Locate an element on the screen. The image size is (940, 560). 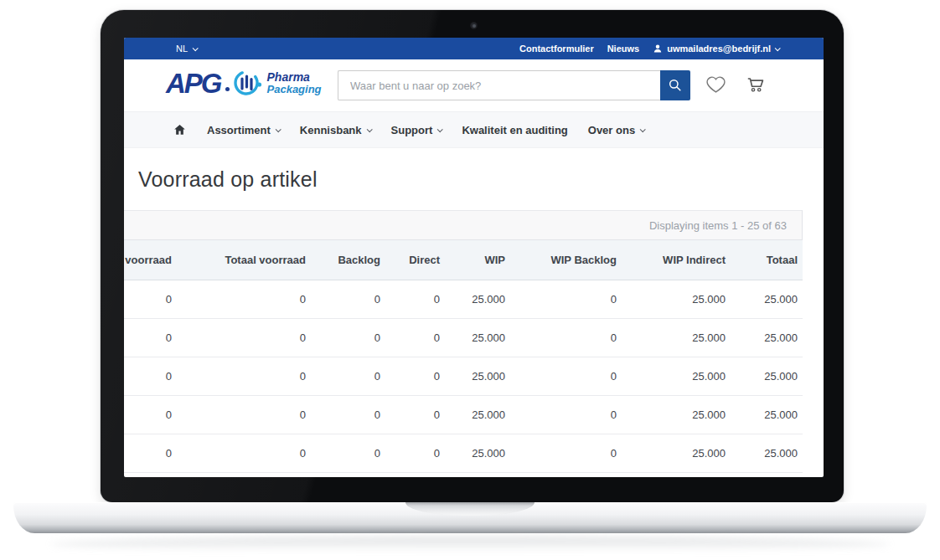
logo-dot is located at coordinates (228, 89).